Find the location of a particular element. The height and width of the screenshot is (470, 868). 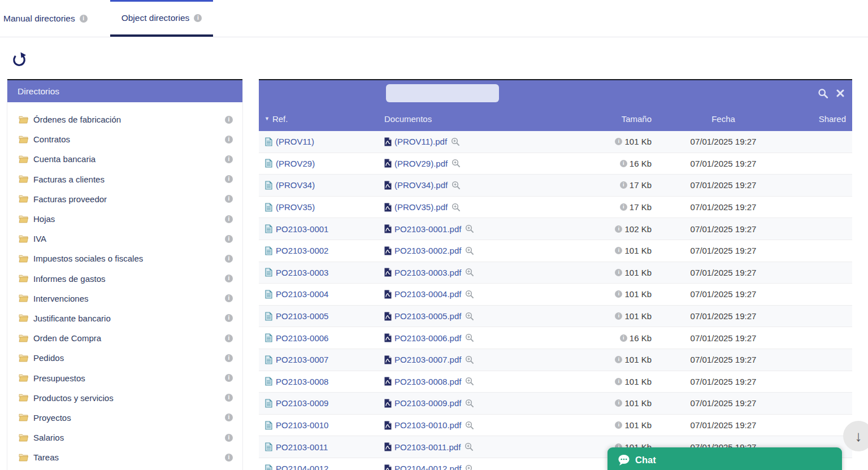

document-link: PO2103-0010.pdf is located at coordinates (428, 425).